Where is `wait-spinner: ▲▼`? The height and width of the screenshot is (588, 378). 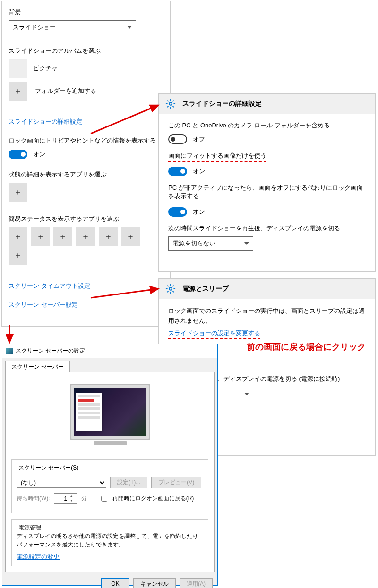
wait-spinner: ▲▼ is located at coordinates (66, 498).